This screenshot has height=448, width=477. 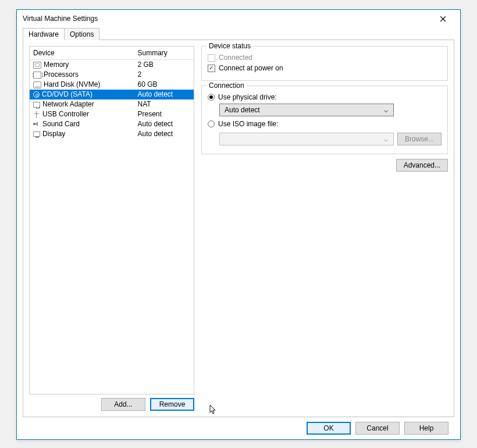 I want to click on titlebar: Virtual Machine Settings, so click(x=238, y=19).